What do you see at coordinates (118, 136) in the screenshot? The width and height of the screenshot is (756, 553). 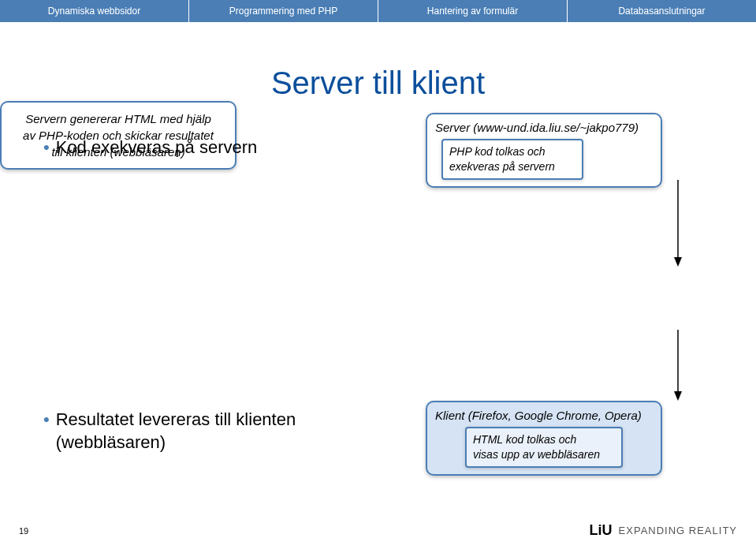 I see `middle-box: Servern genererar HTML med hjälp av PHP-…` at bounding box center [118, 136].